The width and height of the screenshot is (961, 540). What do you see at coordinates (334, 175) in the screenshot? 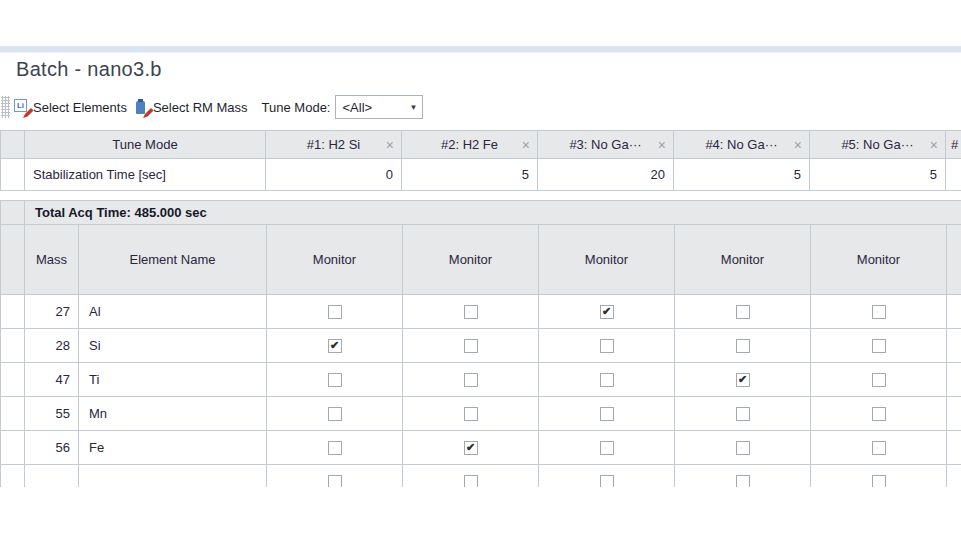
I see `stabilization-time-cell: 0` at bounding box center [334, 175].